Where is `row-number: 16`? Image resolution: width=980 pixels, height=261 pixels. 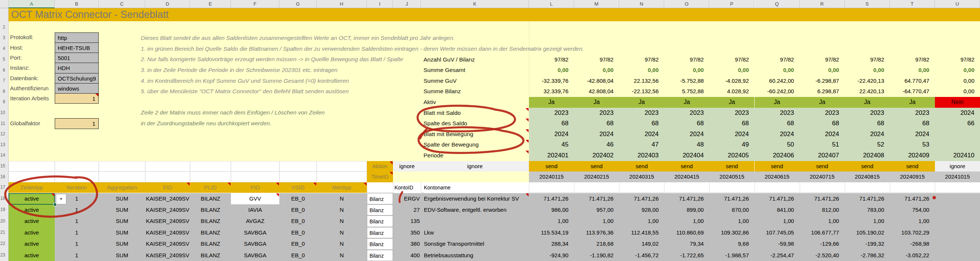 row-number: 16 is located at coordinates (3, 177).